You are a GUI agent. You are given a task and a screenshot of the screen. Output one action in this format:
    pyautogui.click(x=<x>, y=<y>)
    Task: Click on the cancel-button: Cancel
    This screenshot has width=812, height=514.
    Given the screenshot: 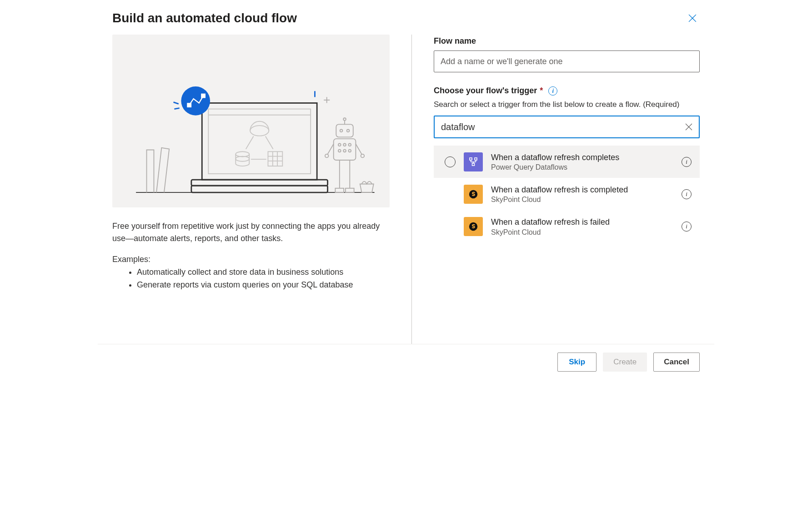 What is the action you would take?
    pyautogui.click(x=677, y=362)
    